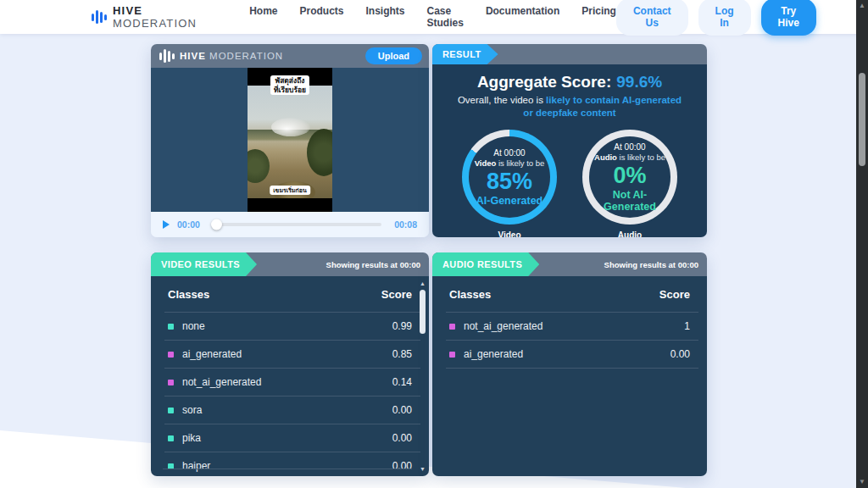 This screenshot has width=868, height=488. I want to click on brand-light: MODERATION, so click(154, 24).